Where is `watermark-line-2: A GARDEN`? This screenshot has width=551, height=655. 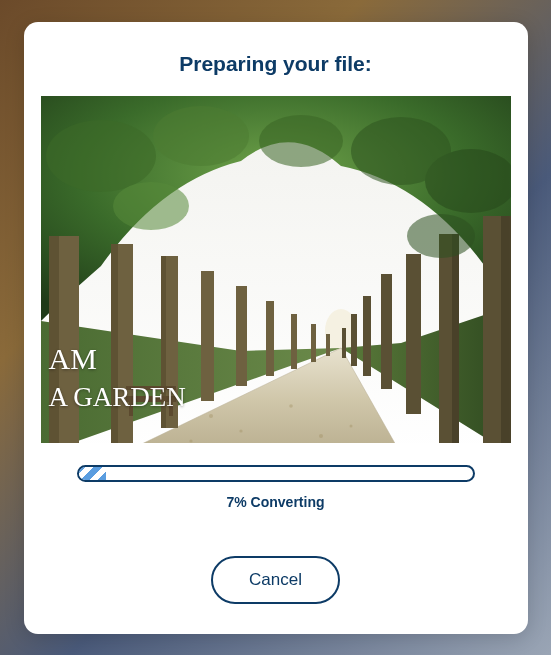 watermark-line-2: A GARDEN is located at coordinates (118, 397).